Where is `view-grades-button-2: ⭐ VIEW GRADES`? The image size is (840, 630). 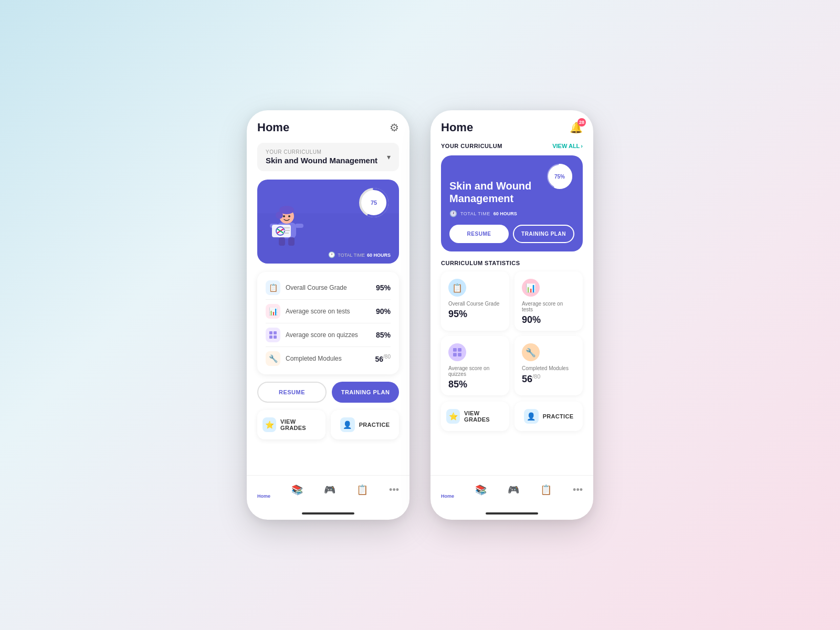
view-grades-button-2: ⭐ VIEW GRADES is located at coordinates (475, 416).